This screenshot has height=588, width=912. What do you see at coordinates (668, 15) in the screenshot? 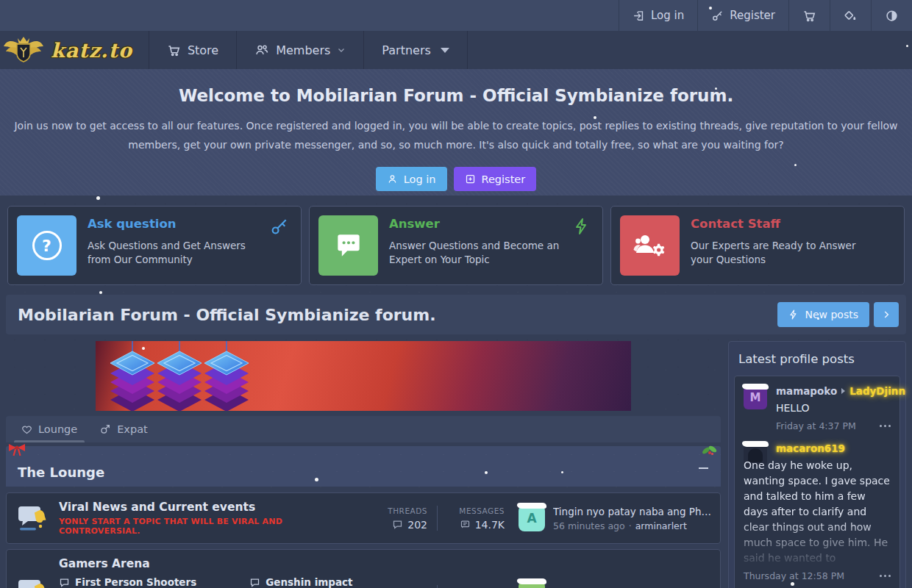
I see `topbar-login-label: Log in` at bounding box center [668, 15].